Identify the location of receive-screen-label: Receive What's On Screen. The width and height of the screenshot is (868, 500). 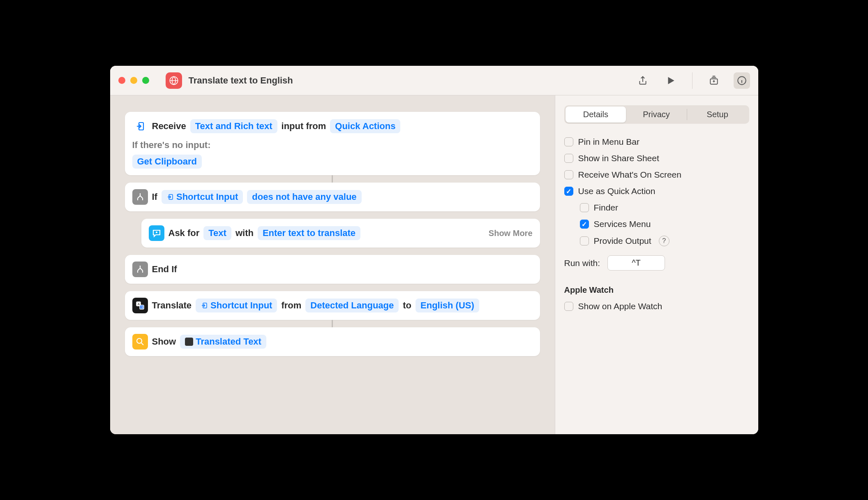
(630, 175).